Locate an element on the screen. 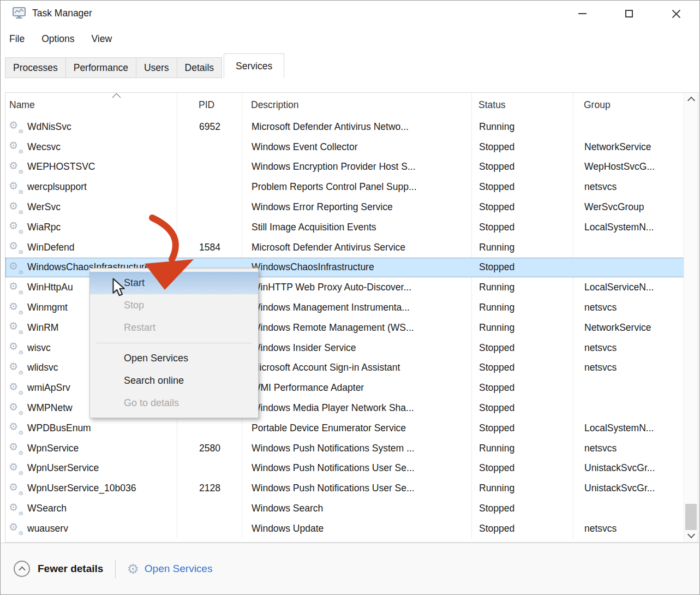 The image size is (700, 595). column-header-group: Group is located at coordinates (629, 105).